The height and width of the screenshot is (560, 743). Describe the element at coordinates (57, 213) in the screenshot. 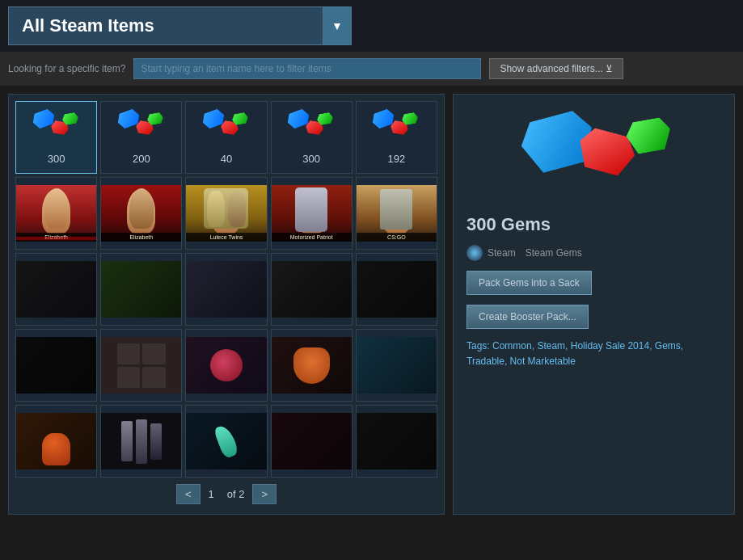

I see `card-img-1: Elizabeth` at that location.